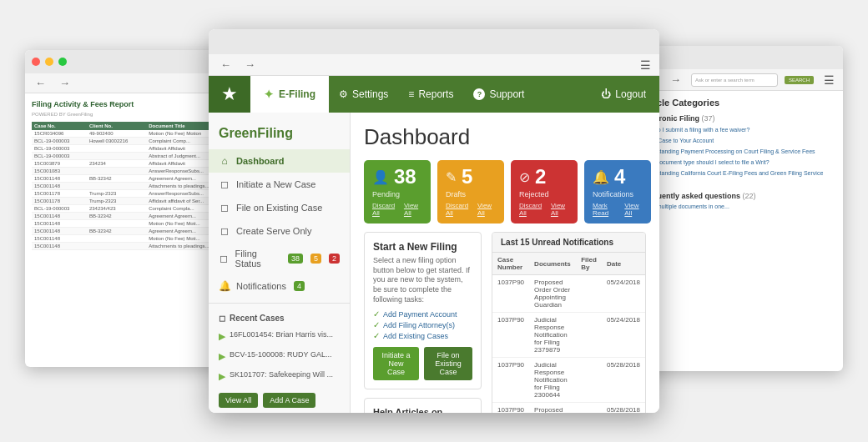 This screenshot has height=442, width=868. What do you see at coordinates (739, 155) in the screenshot?
I see `right-content: Article Categories Electronic Filing (37…` at bounding box center [739, 155].